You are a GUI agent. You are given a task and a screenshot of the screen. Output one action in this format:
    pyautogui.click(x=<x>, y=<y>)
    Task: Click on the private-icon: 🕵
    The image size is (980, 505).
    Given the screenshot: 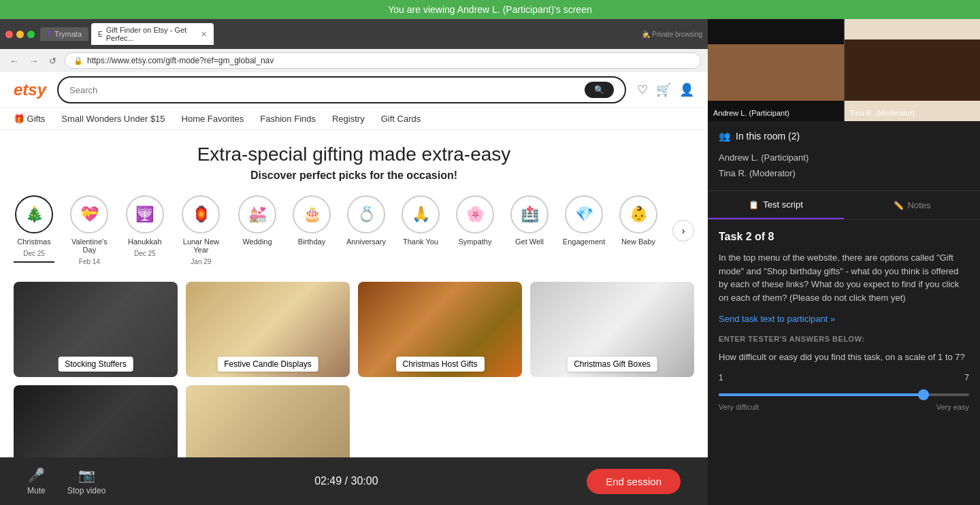 What is the action you would take?
    pyautogui.click(x=646, y=34)
    